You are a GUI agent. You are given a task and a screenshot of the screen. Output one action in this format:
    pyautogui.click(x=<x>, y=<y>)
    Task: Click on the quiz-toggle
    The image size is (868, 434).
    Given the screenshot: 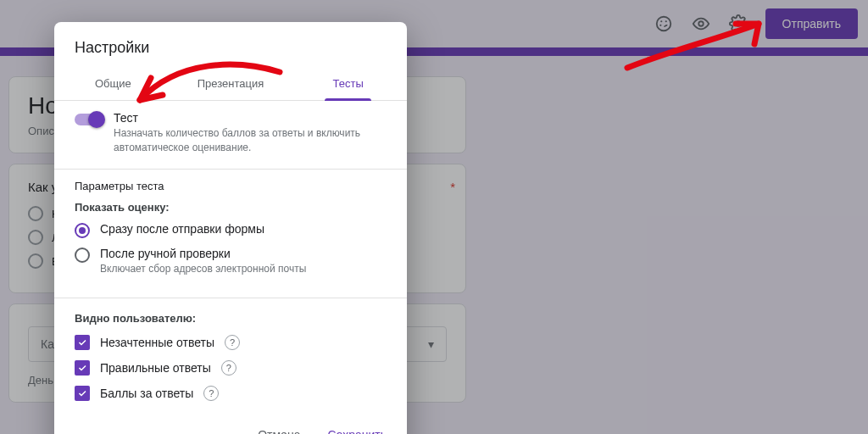 What is the action you would take?
    pyautogui.click(x=89, y=120)
    